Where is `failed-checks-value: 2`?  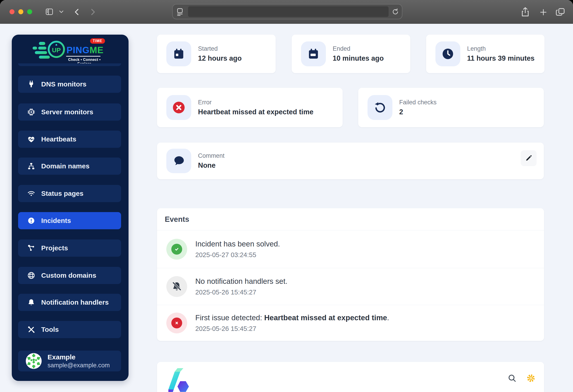
failed-checks-value: 2 is located at coordinates (418, 112).